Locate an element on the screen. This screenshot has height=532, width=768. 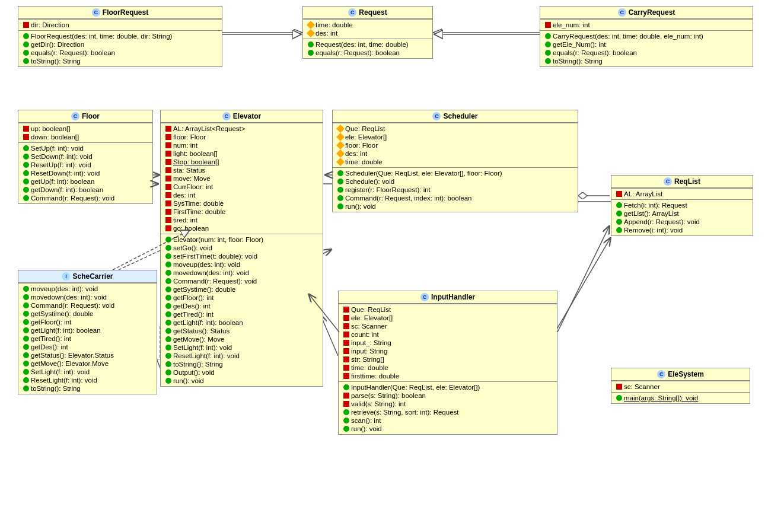
class-request: C Request time: double des: int Request(… is located at coordinates (368, 32).